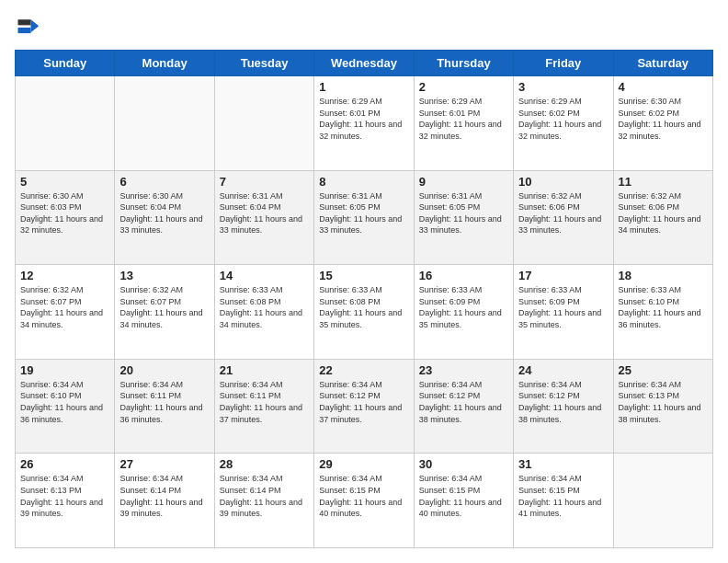 This screenshot has width=728, height=563. What do you see at coordinates (164, 496) in the screenshot?
I see `day-info: Sunrise: 6:34 AMSunset: 6:14 PMDaylight:…` at bounding box center [164, 496].